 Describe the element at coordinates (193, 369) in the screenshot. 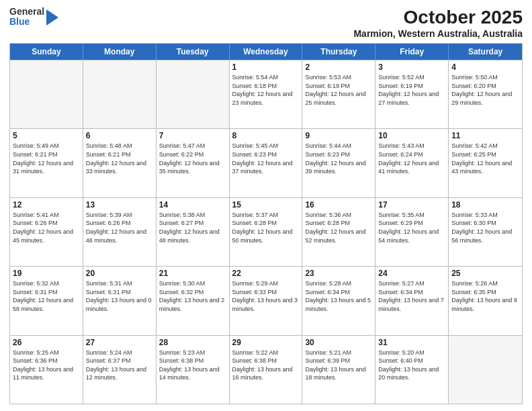

I see `calendar-cell: 28Sunrise: 5:23 AMSunset: 6:38 PMDayligh…` at that location.